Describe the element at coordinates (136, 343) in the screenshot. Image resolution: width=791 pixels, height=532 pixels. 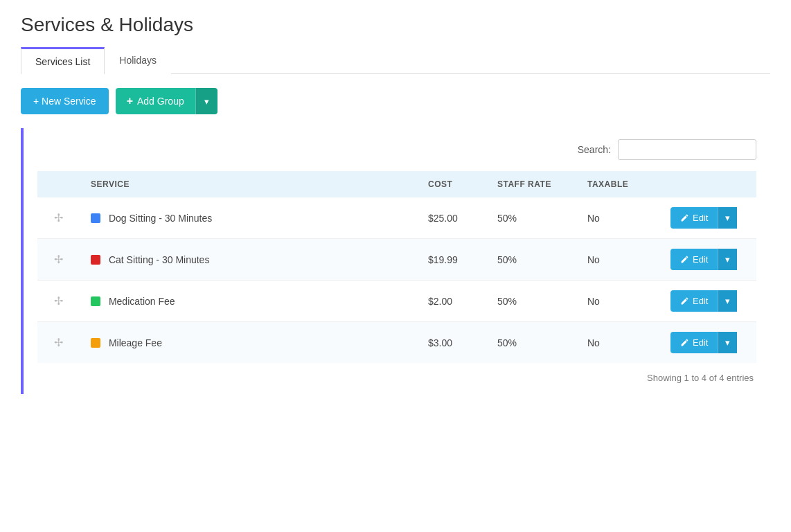
I see `service-name-text: Mileage Fee` at that location.